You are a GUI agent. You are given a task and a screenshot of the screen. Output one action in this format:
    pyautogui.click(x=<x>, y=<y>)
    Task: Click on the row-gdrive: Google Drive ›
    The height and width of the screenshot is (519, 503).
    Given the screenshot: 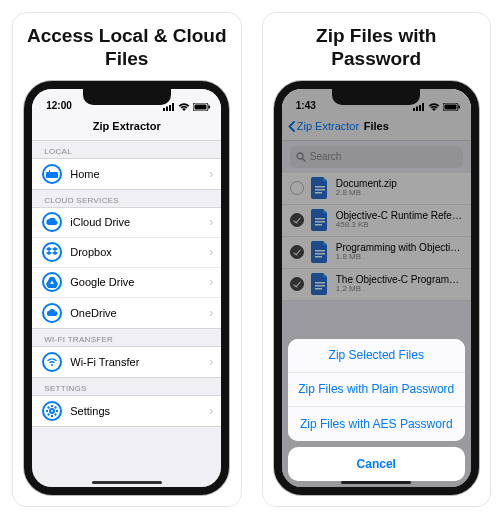 What is the action you would take?
    pyautogui.click(x=126, y=283)
    